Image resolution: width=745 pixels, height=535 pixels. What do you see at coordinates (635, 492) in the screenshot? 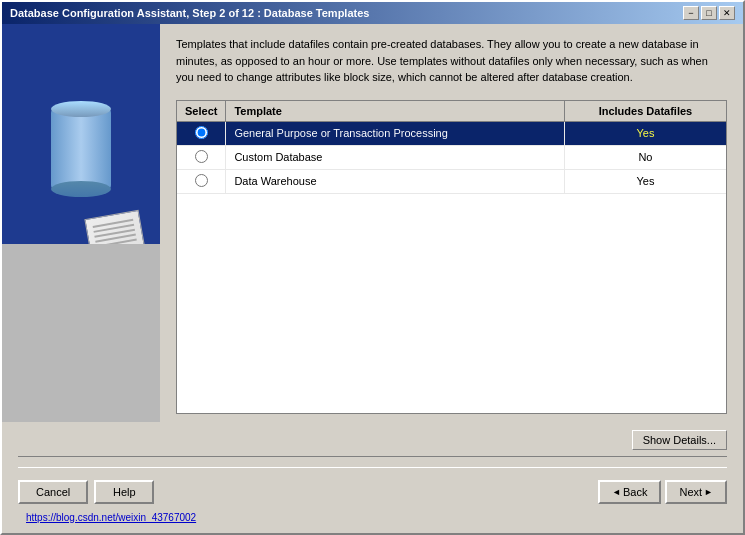
I see `back-label: Back` at bounding box center [635, 492].